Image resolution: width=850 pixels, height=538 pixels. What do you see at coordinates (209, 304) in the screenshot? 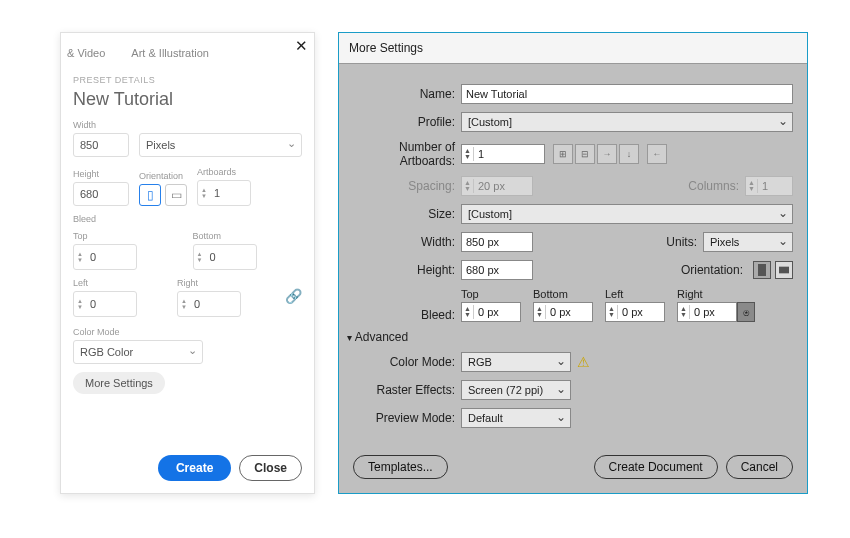
I see `bleed-right-stepper: ▲▼0` at bounding box center [209, 304].